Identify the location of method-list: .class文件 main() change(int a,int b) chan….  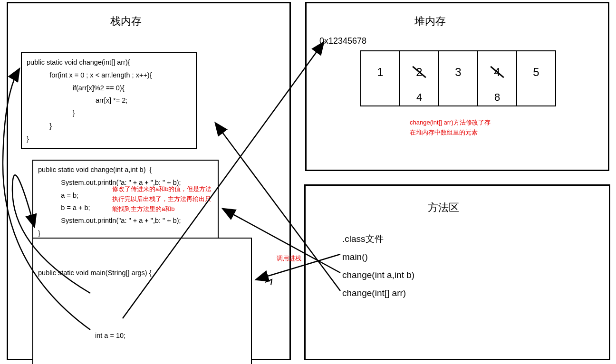
(378, 266).